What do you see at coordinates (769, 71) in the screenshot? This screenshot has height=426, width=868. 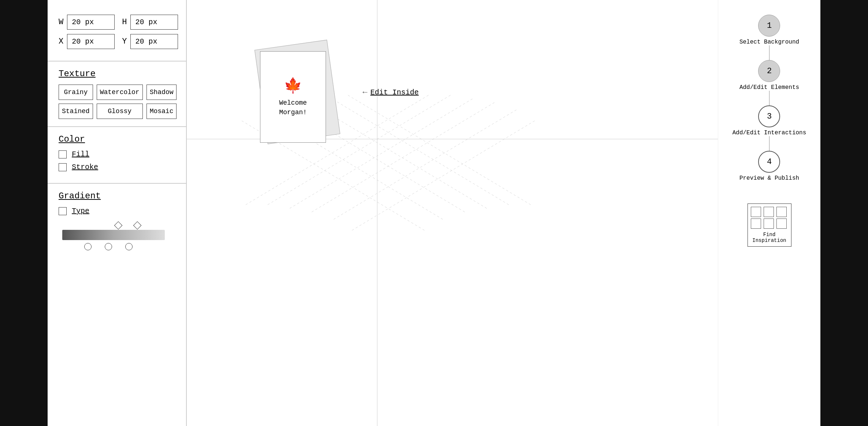 I see `step-circle-2: 2` at bounding box center [769, 71].